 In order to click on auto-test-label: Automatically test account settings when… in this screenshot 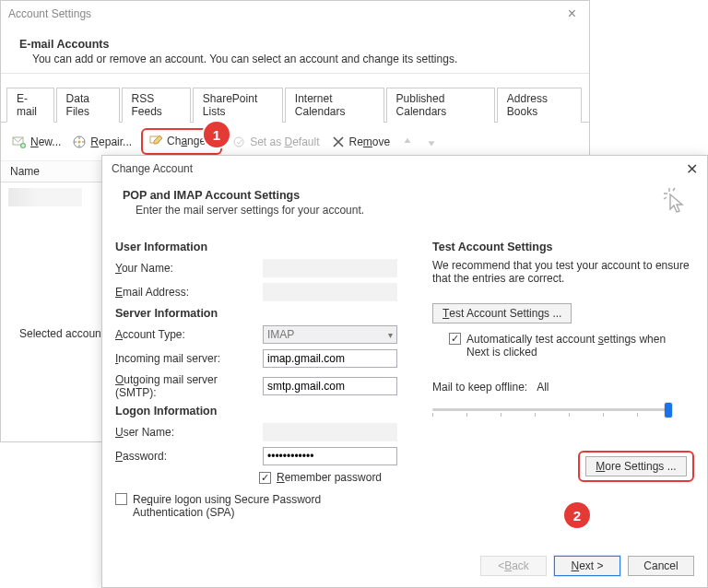, I will do `click(572, 346)`.